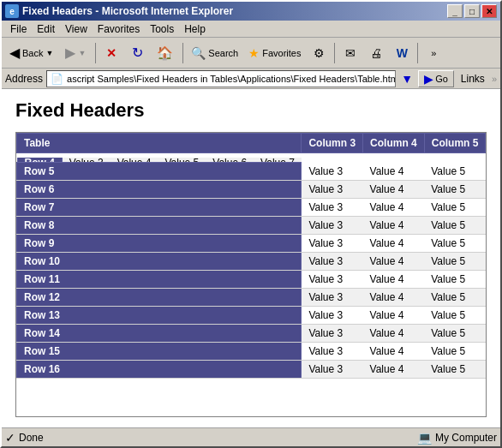 The image size is (502, 448). Describe the element at coordinates (10, 438) in the screenshot. I see `status-icon: ✓` at that location.